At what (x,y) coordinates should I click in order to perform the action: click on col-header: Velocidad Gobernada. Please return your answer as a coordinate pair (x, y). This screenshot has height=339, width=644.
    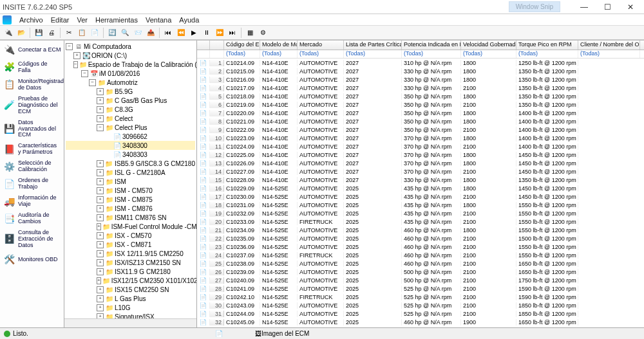
    Looking at the image, I should click on (489, 45).